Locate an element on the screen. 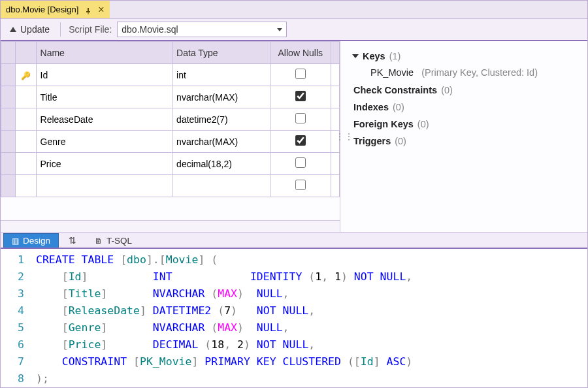 The height and width of the screenshot is (388, 588). datatype-cell is located at coordinates (221, 186).